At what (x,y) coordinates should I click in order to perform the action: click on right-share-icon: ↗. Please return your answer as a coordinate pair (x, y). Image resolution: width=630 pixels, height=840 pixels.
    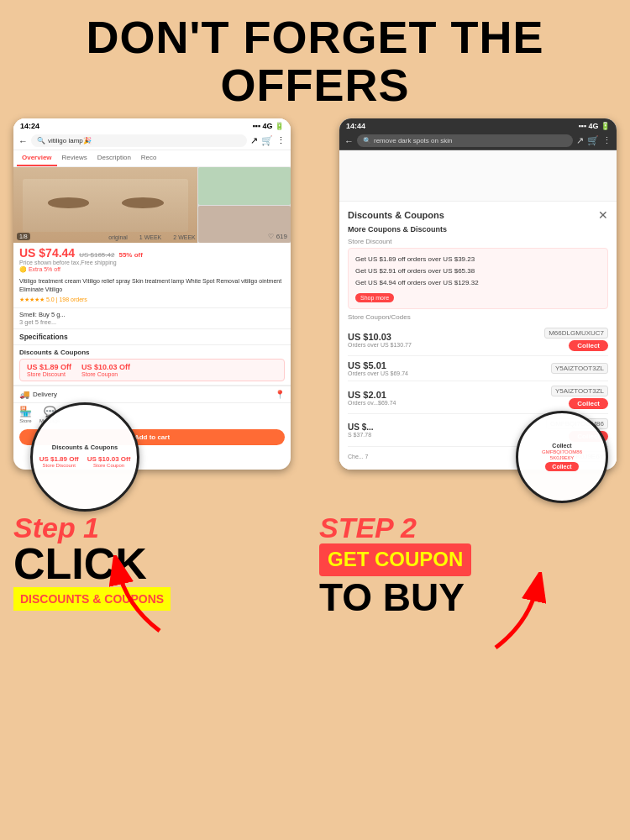
    Looking at the image, I should click on (580, 141).